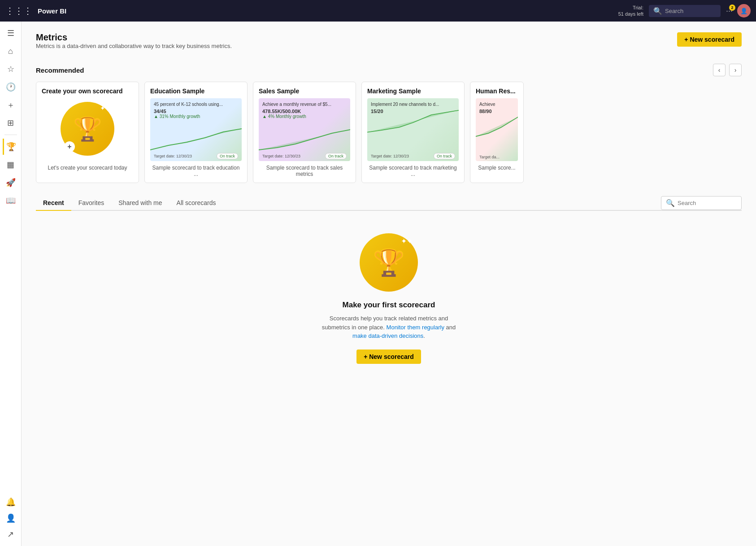 The width and height of the screenshot is (756, 546). Describe the element at coordinates (389, 203) in the screenshot. I see `tabs-header: Recent Favorites Shared with me All scor…` at that location.